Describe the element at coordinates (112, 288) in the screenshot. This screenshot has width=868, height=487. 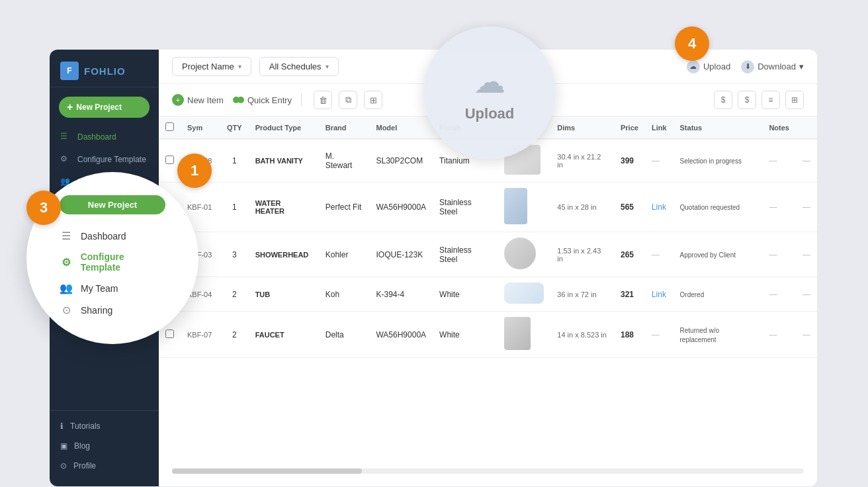
I see `exp-nav-team: 👥 My Team` at that location.